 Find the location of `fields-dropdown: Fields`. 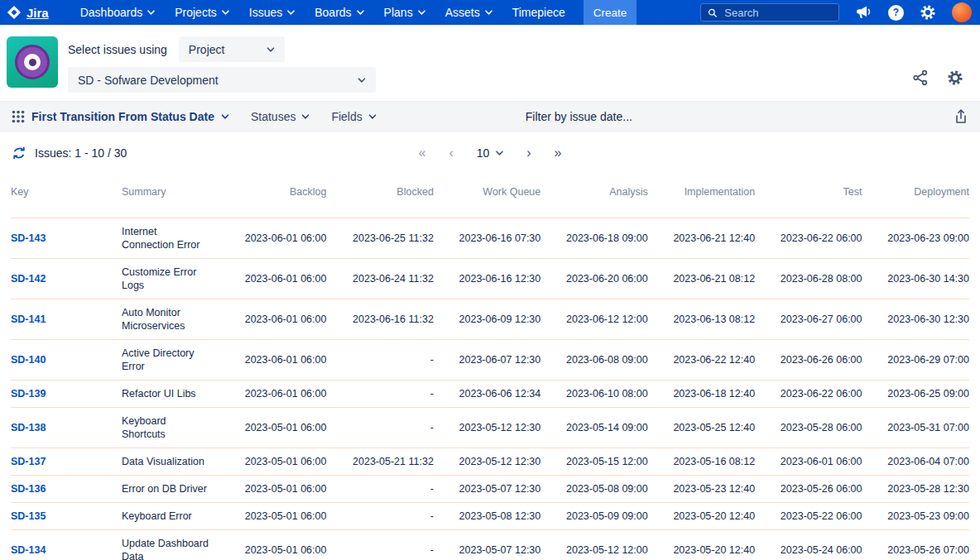

fields-dropdown: Fields is located at coordinates (353, 117).